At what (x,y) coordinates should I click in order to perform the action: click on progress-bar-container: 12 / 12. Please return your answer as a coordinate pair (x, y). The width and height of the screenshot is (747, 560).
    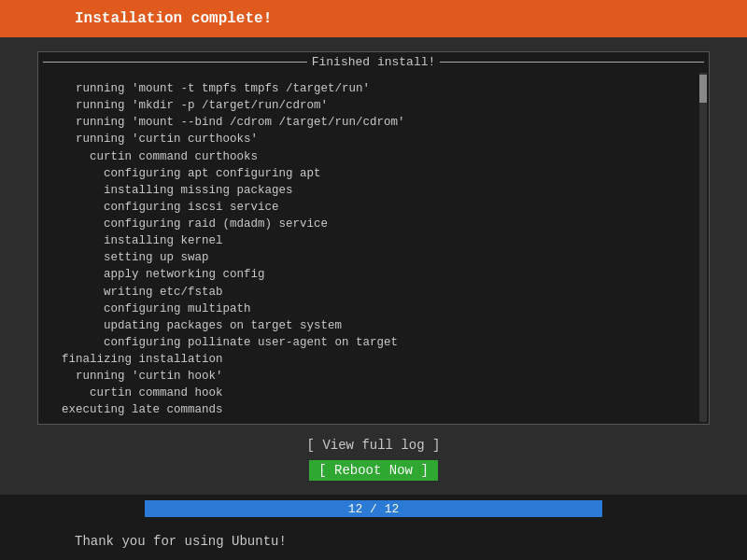
    Looking at the image, I should click on (374, 509).